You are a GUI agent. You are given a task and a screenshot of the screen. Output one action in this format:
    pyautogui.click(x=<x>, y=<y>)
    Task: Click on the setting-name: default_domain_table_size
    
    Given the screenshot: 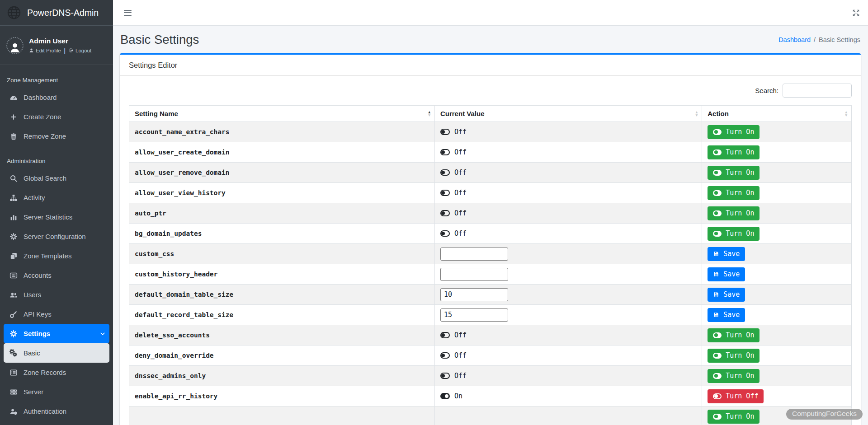 What is the action you would take?
    pyautogui.click(x=184, y=294)
    